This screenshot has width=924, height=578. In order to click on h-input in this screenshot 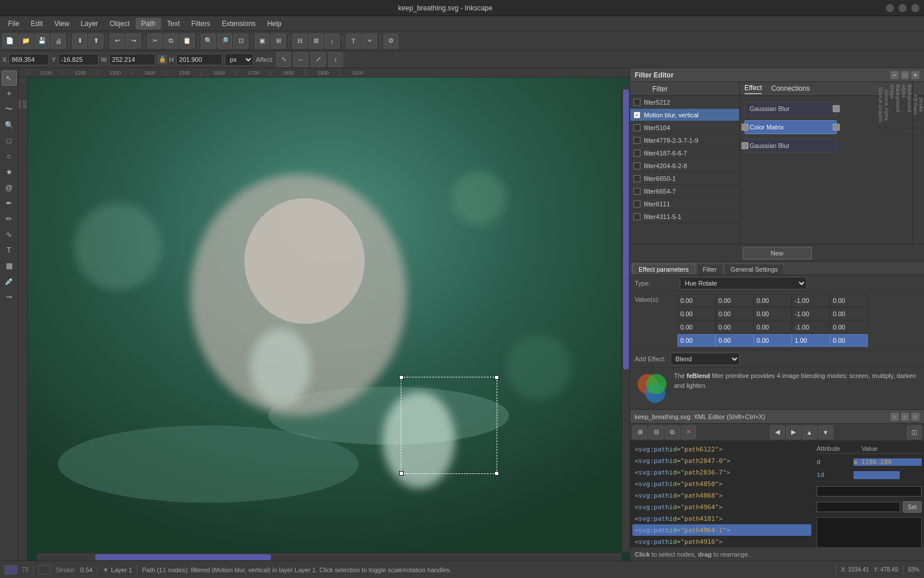, I will do `click(199, 60)`.